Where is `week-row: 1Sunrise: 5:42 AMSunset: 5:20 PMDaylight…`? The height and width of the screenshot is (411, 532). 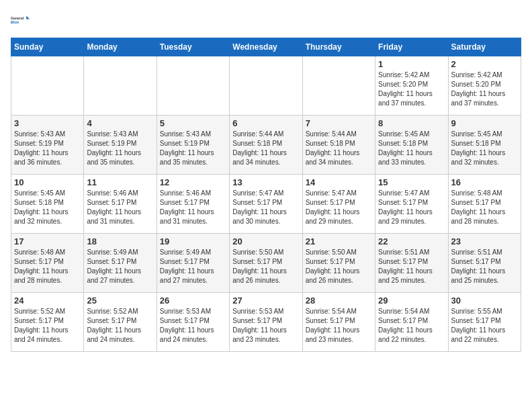
week-row: 1Sunrise: 5:42 AMSunset: 5:20 PMDaylight… is located at coordinates (266, 86).